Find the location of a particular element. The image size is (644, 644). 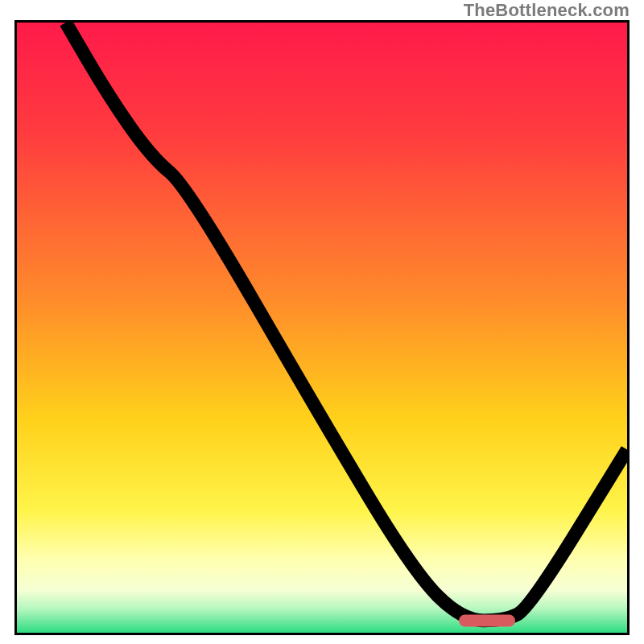

watermark-text: TheBottleneck.com is located at coordinates (547, 10).